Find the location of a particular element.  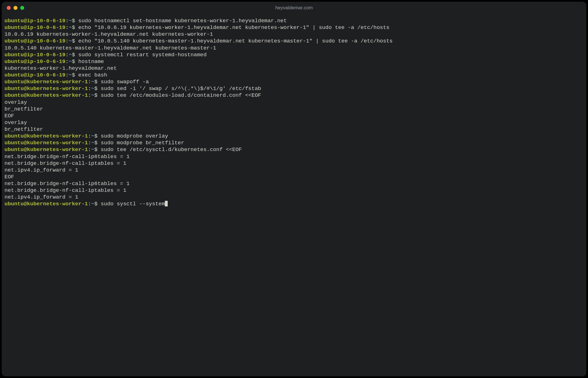

output-text: 10.0.6.19 kubernetes-worker-1.heyvaldema… is located at coordinates (109, 34).